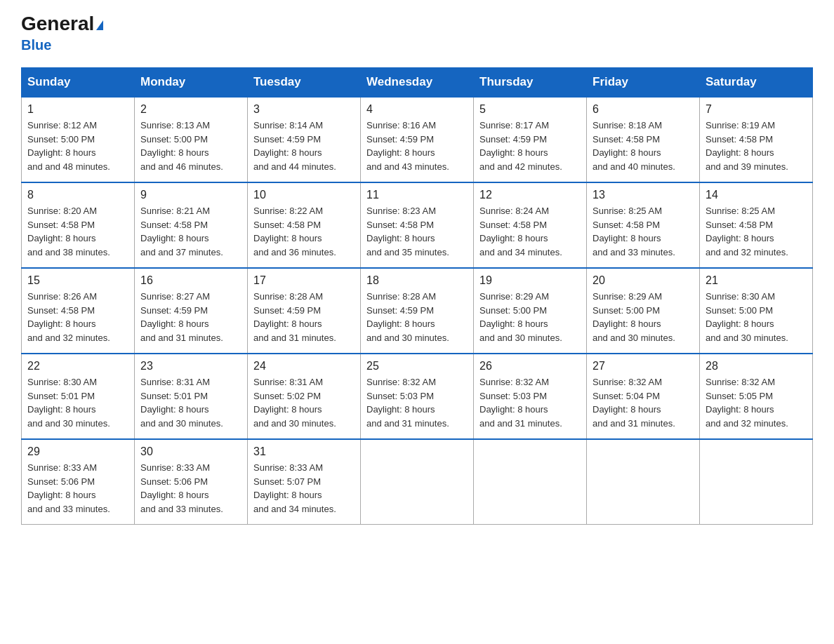  Describe the element at coordinates (417, 146) in the screenshot. I see `day-info: Sunrise: 8:16 AMSunset: 4:59 PMDaylight:…` at that location.